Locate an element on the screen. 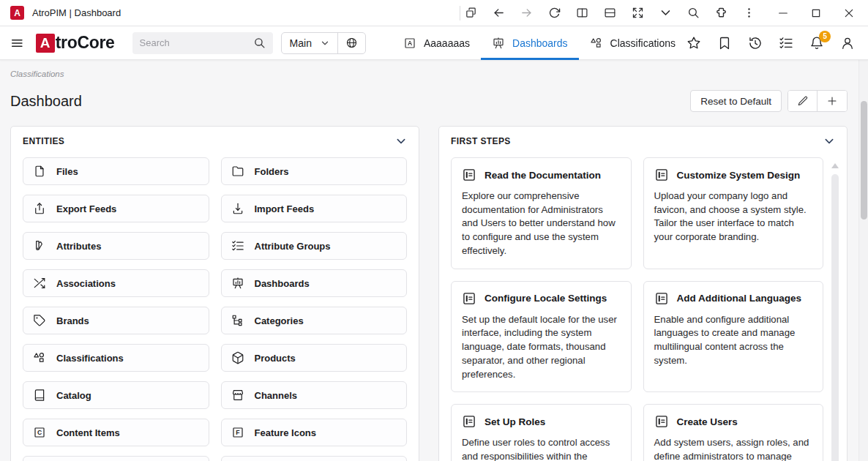  entity-button: Products is located at coordinates (315, 358).